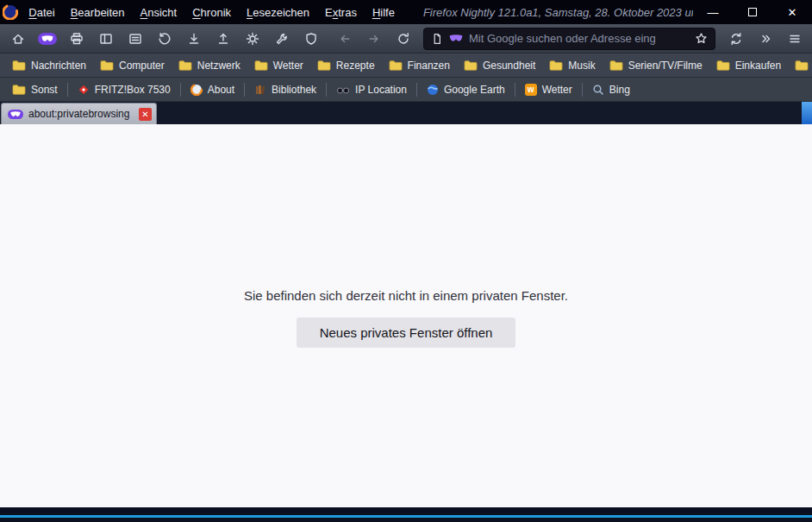  I want to click on menu-chronik: Chronik, so click(212, 12).